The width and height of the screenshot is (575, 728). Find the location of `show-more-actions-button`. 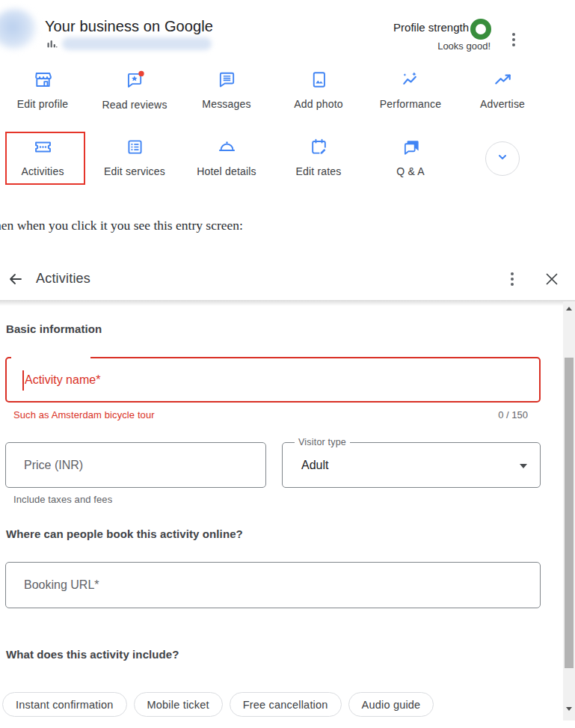

show-more-actions-button is located at coordinates (502, 159).